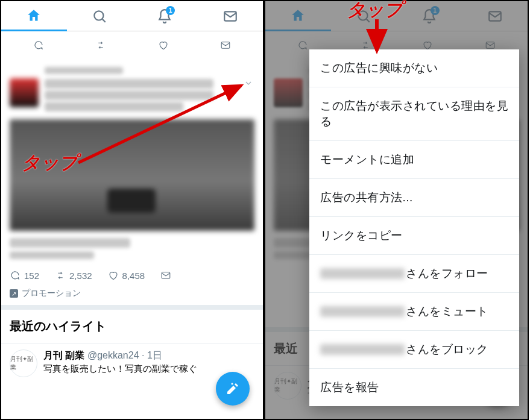  I want to click on tweet-stats: 152 2,532 8,458, so click(132, 275).